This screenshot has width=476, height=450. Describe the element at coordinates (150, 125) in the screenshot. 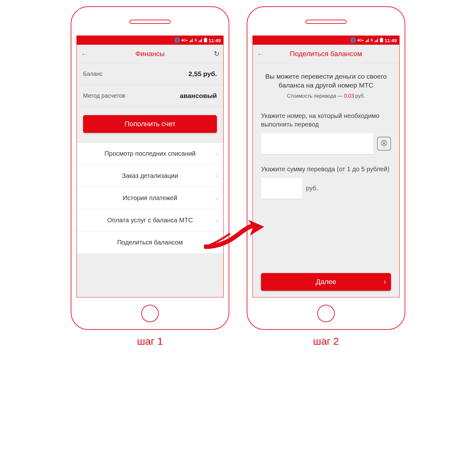

I see `topup-section: Пополнить счет` at that location.